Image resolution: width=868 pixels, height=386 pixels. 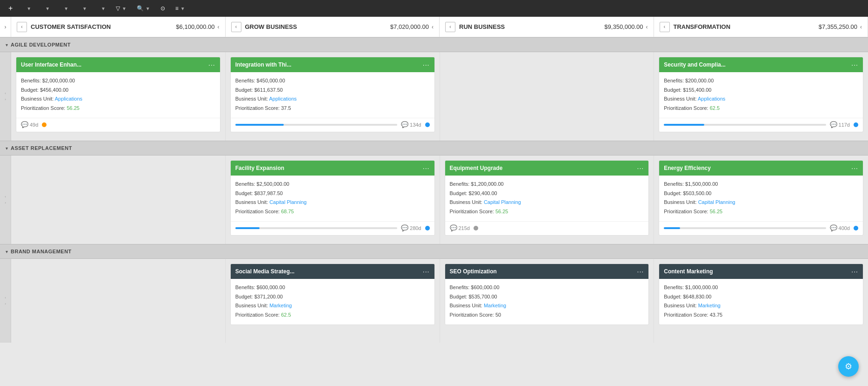 I want to click on card-menu-equipment-upgrade: ···, so click(x=641, y=168).